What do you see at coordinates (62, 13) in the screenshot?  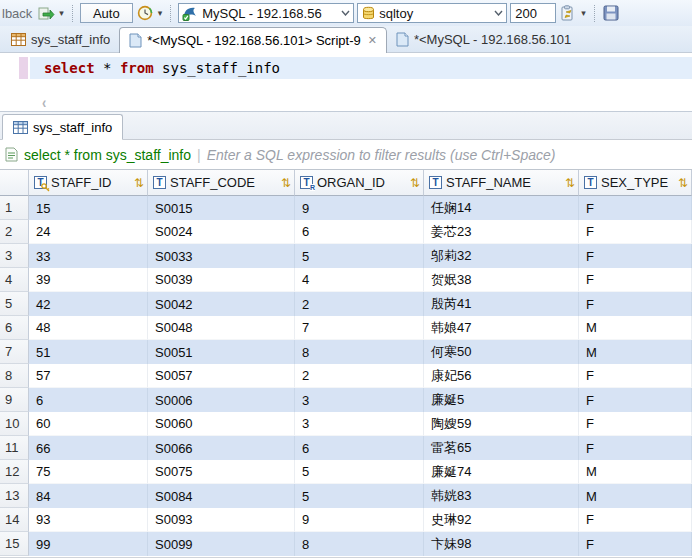 I see `commit-mode-dropdown-arrow: ▾` at bounding box center [62, 13].